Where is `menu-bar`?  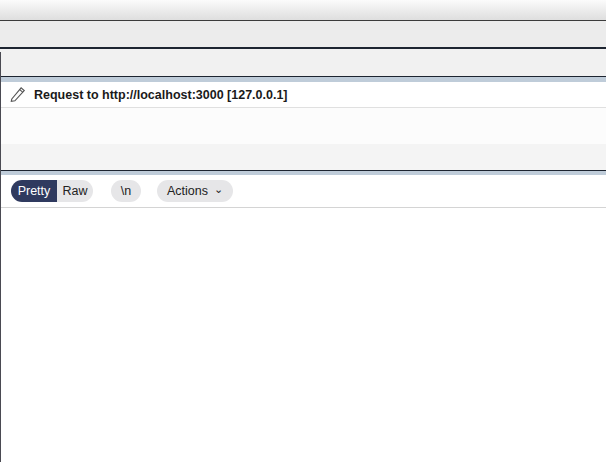 menu-bar is located at coordinates (303, 10).